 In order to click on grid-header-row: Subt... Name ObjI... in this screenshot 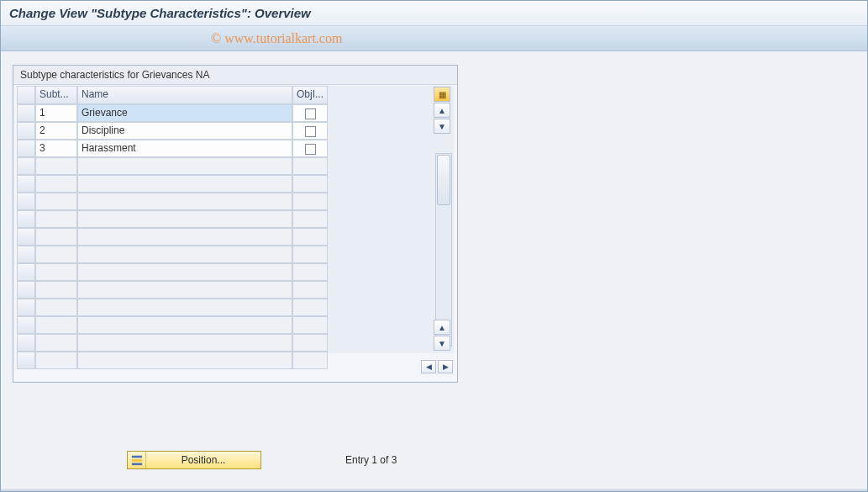, I will do `click(235, 95)`.